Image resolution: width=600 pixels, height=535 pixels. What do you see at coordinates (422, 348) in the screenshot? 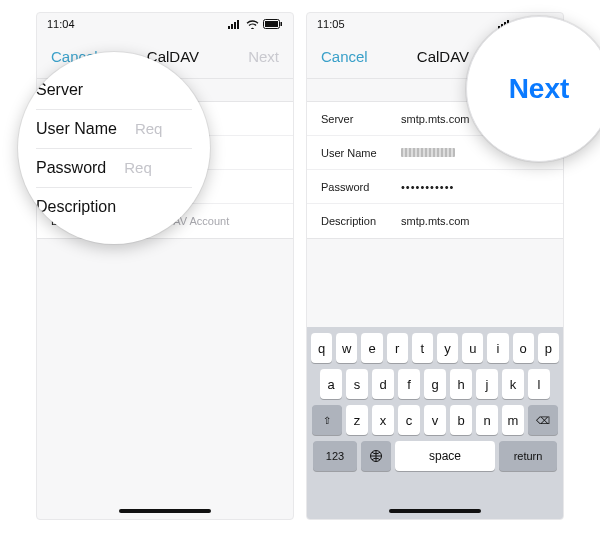
I see `key-t: t` at bounding box center [422, 348].